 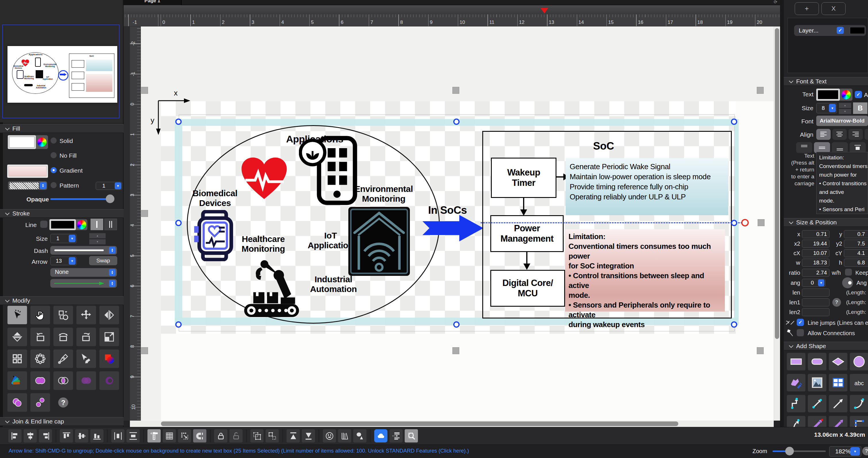 What do you see at coordinates (848, 272) in the screenshot?
I see `keep-ratio-checkbox` at bounding box center [848, 272].